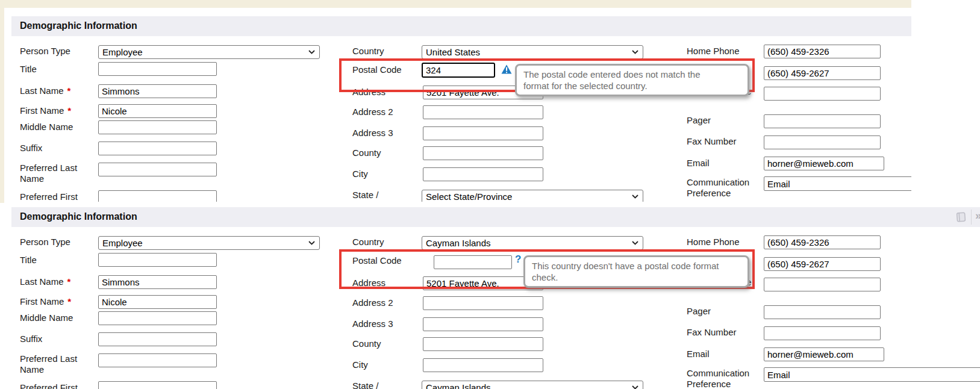 The height and width of the screenshot is (389, 980). Describe the element at coordinates (496, 217) in the screenshot. I see `section-header: Demographic Information »` at that location.